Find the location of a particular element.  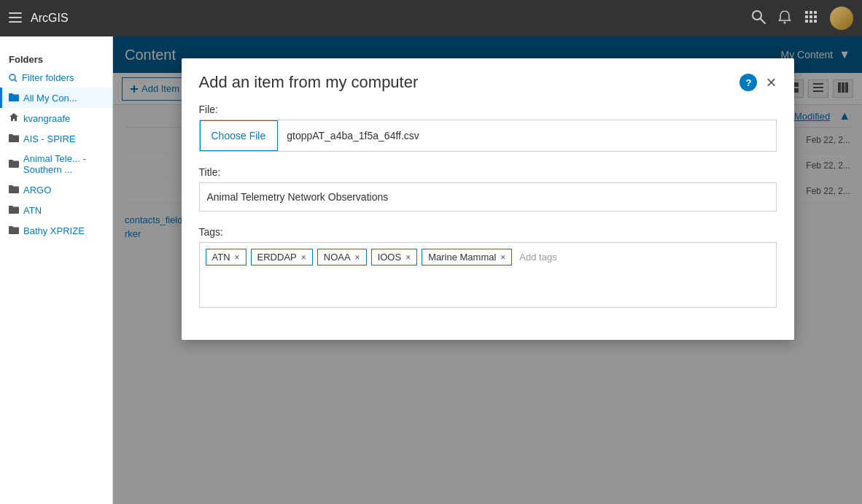

tags-input-placeholder: Add tags is located at coordinates (538, 257).